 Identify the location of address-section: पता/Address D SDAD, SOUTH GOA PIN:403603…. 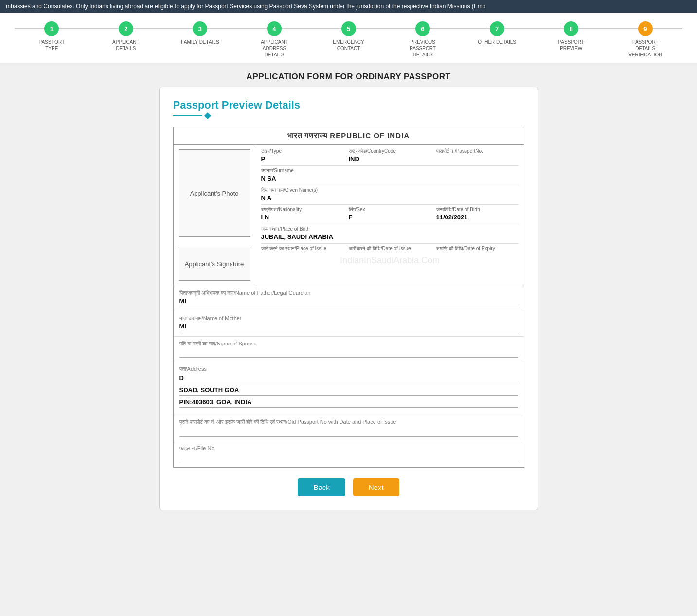
(349, 388).